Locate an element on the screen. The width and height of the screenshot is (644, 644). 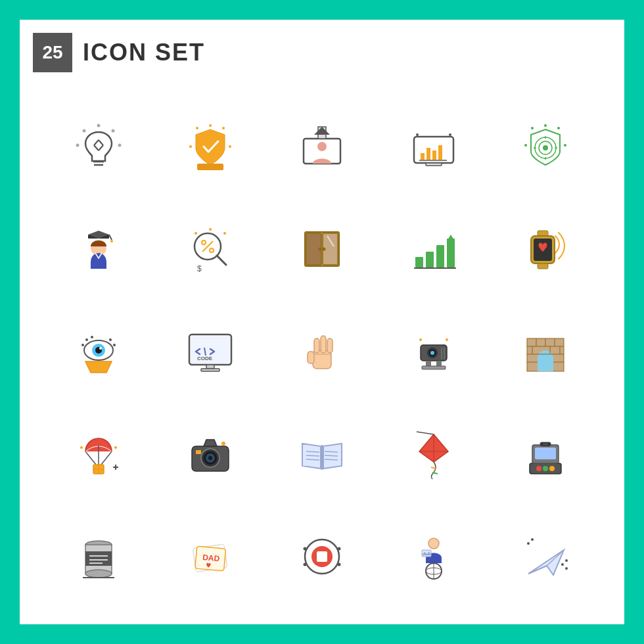
header: 25 ICON SET is located at coordinates (322, 53).